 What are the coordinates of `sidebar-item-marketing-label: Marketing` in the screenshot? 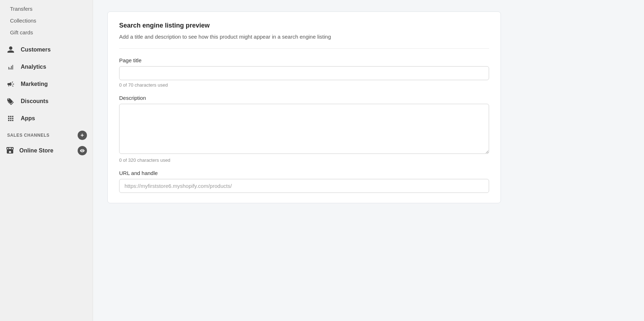 It's located at (34, 84).